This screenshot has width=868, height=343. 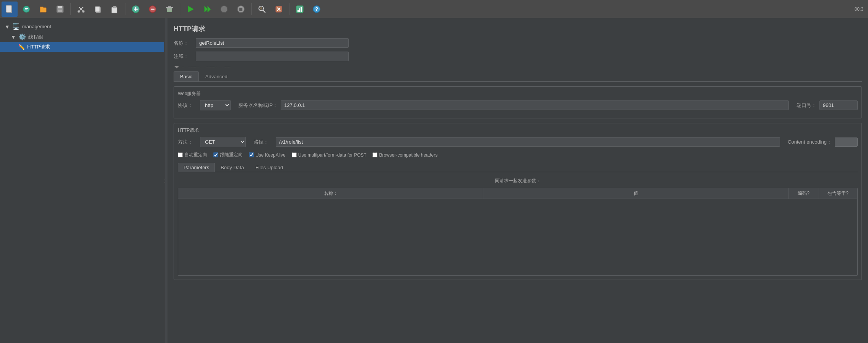 What do you see at coordinates (125, 9) in the screenshot?
I see `sep2` at bounding box center [125, 9].